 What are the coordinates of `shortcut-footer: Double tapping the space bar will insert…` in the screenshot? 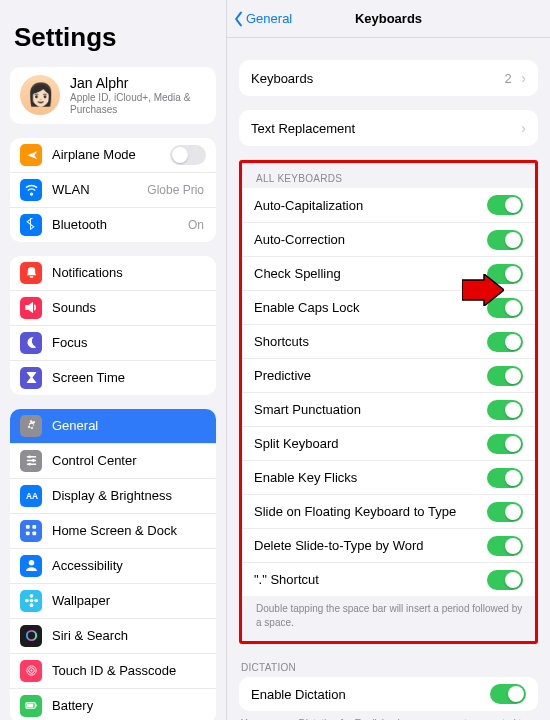 It's located at (388, 612).